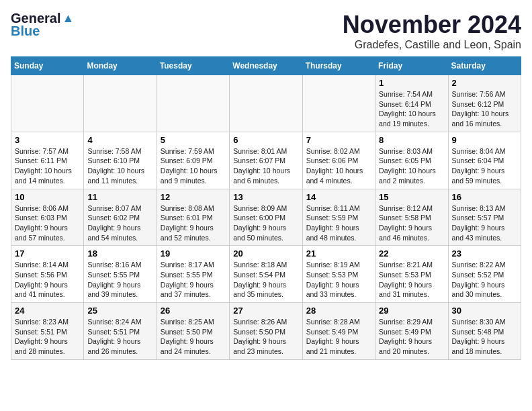 The height and width of the screenshot is (411, 532). Describe the element at coordinates (193, 218) in the screenshot. I see `calendar-cell: 12Sunrise: 8:08 AM Sunset: 6:01 PM Dayli…` at that location.